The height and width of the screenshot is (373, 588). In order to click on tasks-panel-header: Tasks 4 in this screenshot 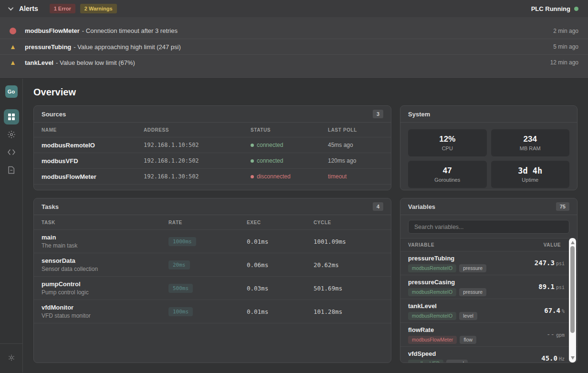, I will do `click(212, 207)`.